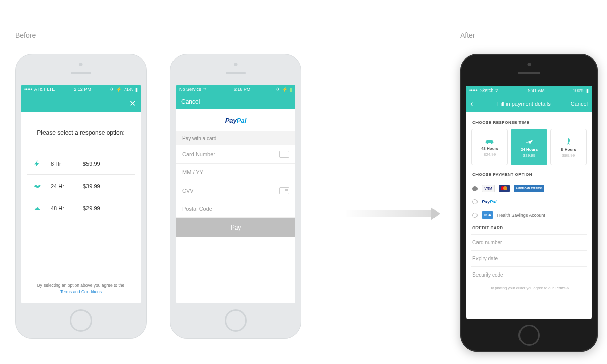 The image size is (607, 364). I want to click on tile-label: 8 Hours, so click(569, 150).